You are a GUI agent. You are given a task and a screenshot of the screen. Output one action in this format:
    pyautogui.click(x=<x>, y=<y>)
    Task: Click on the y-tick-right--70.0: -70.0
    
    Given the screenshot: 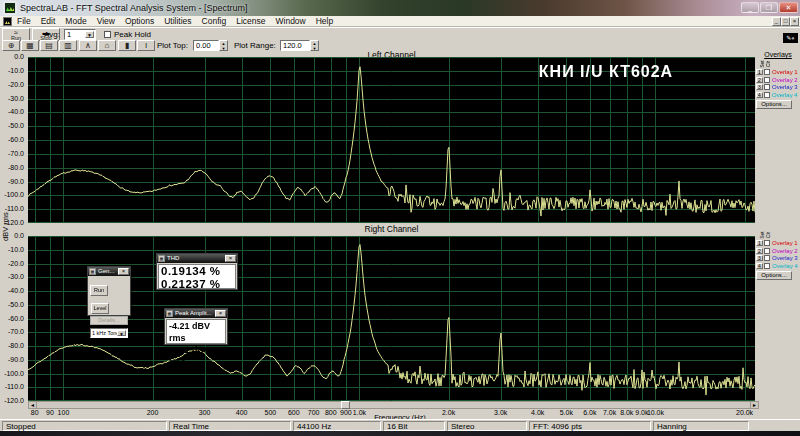 What is the action you would take?
    pyautogui.click(x=13, y=332)
    